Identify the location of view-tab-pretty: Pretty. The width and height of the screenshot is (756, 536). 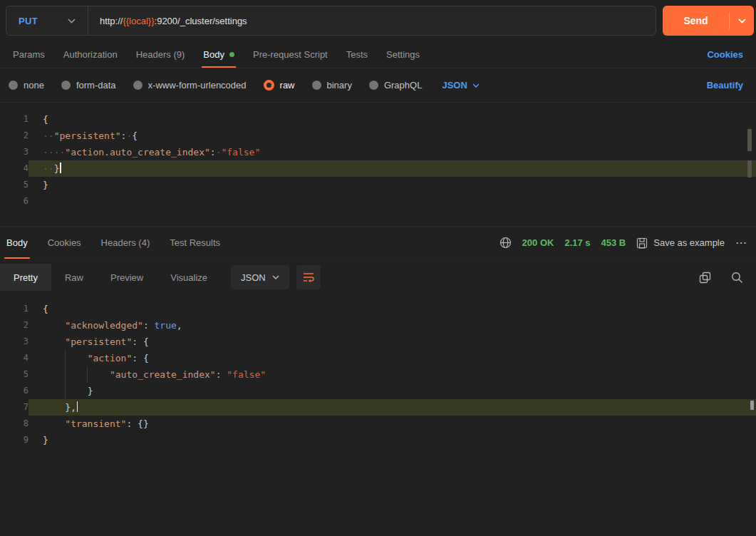
(26, 277).